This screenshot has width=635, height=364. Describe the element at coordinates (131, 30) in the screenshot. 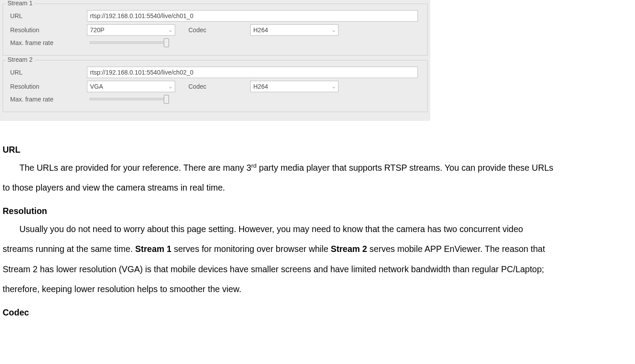

I see `stream1-resolution-select: 720P ⌵` at that location.